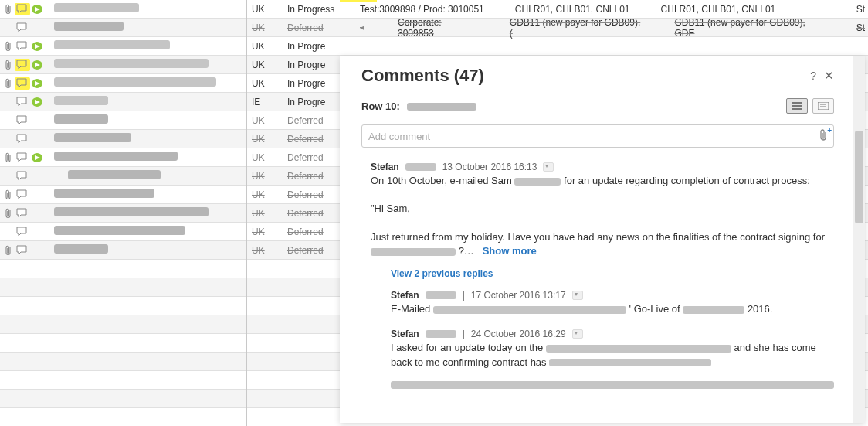  I want to click on comment-text: for an update regarding completion of co…, so click(687, 181).